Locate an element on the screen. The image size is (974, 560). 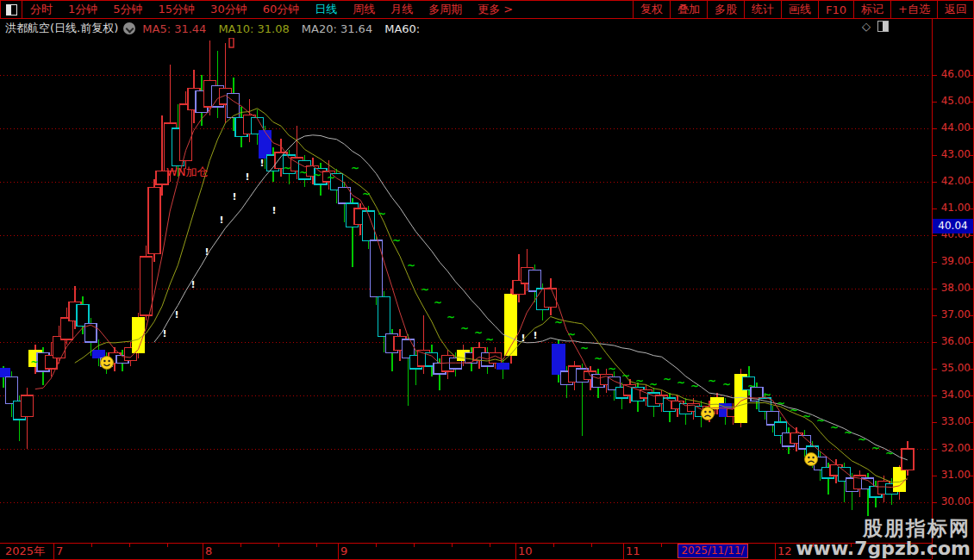
price-tick-label: 43.00 is located at coordinates (952, 154).